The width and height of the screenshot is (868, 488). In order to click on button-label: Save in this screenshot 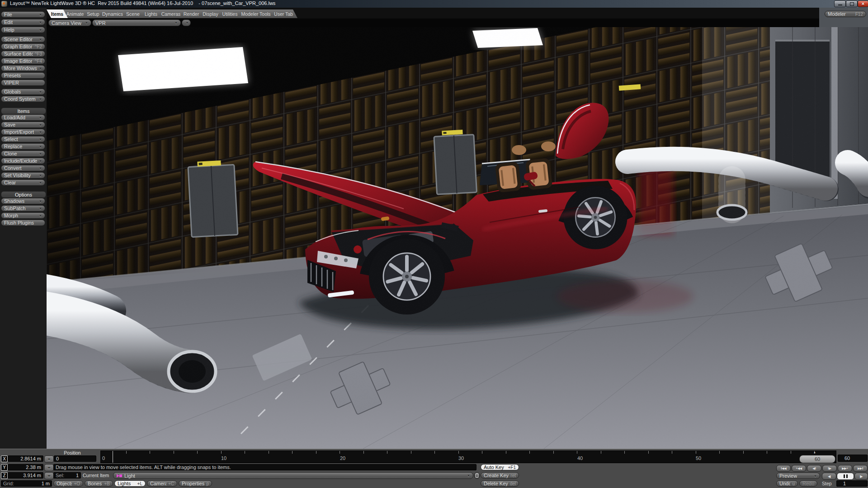, I will do `click(10, 125)`.